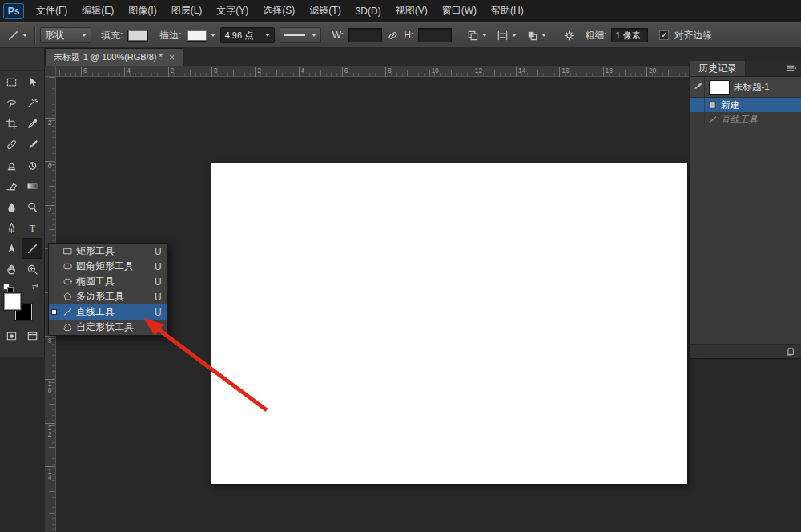 The image size is (801, 532). I want to click on state-new-icon, so click(713, 105).